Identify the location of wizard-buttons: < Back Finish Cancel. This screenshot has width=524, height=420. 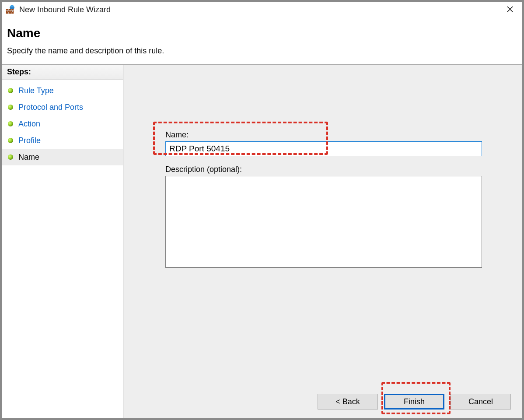
(414, 402).